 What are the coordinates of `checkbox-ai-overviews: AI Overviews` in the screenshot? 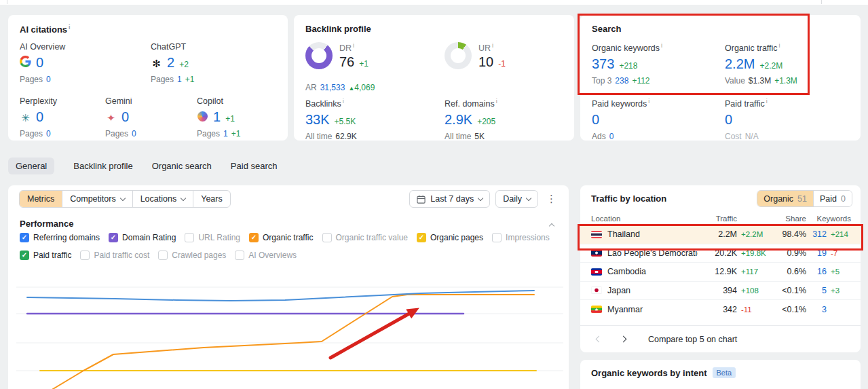 It's located at (266, 255).